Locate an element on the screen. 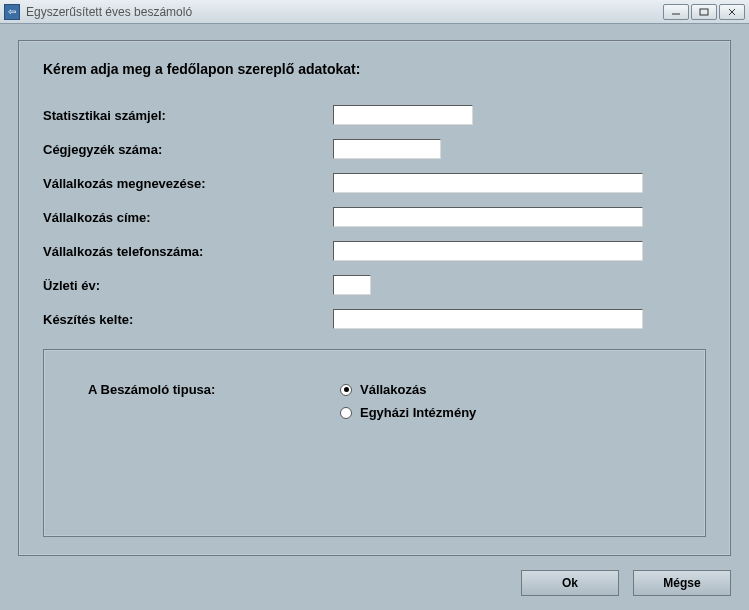 The width and height of the screenshot is (749, 610). close-icon is located at coordinates (732, 12).